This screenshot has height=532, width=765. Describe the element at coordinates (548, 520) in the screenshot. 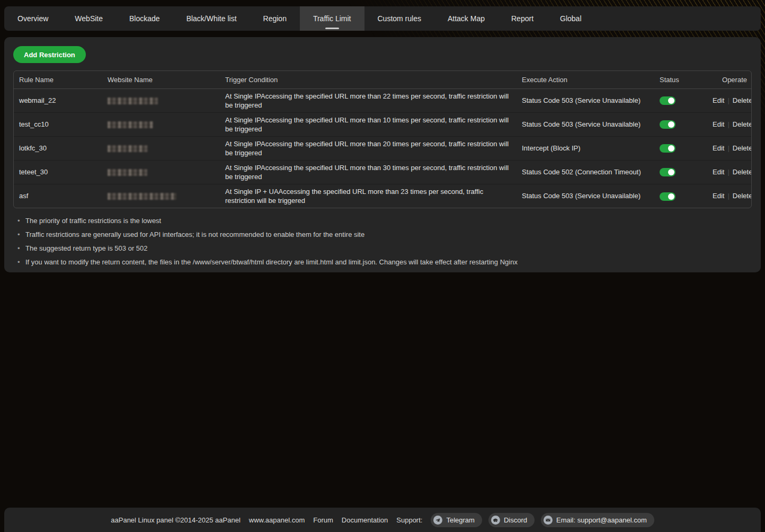

I see `email-icon` at that location.